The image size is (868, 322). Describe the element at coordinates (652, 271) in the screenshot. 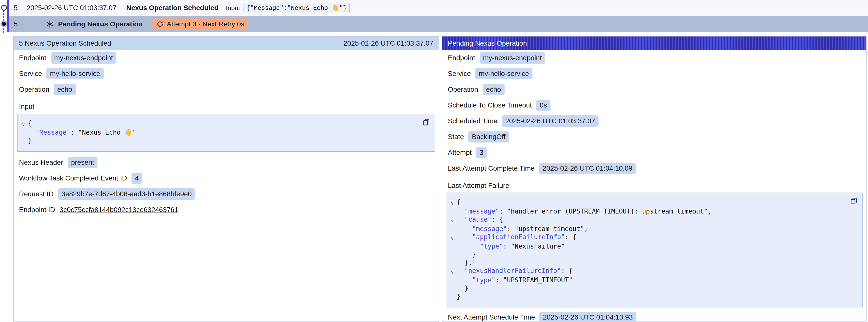

I see `json-line: ∨ "nexusHandlerFailureInfo" : {` at that location.